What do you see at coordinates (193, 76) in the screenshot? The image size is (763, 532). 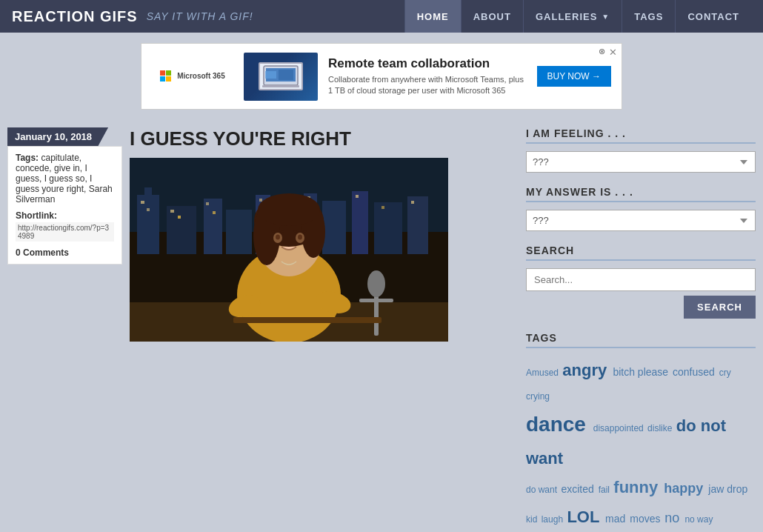 I see `ms365-logo: Microsoft 365` at bounding box center [193, 76].